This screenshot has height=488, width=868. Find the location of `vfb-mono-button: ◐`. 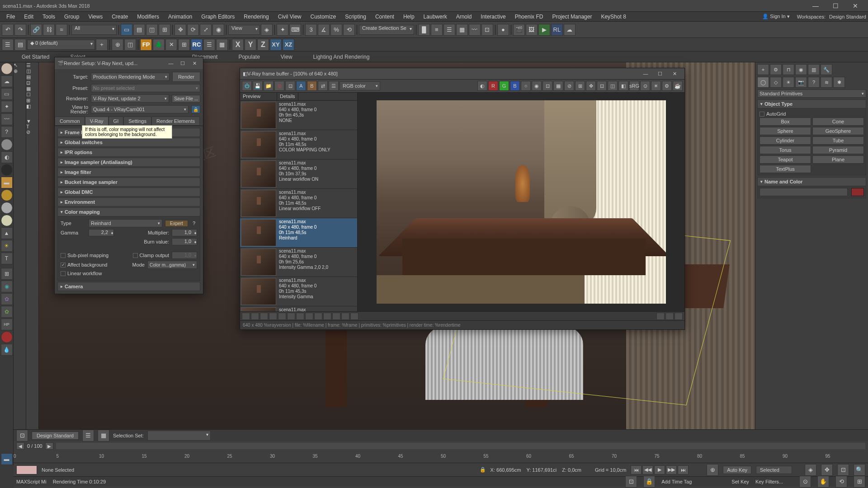

vfb-mono-button: ◐ is located at coordinates (482, 86).